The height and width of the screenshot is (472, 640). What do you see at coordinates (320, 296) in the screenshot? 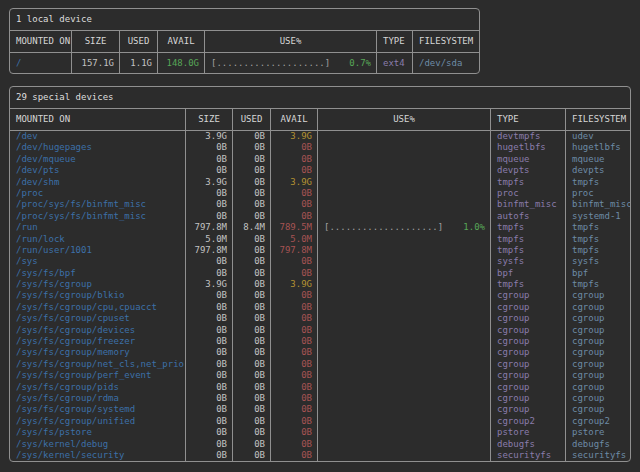
I see `table-row: /sys/fs/cgroup/blkio0B0B0Bcgroupcgroup` at bounding box center [320, 296].